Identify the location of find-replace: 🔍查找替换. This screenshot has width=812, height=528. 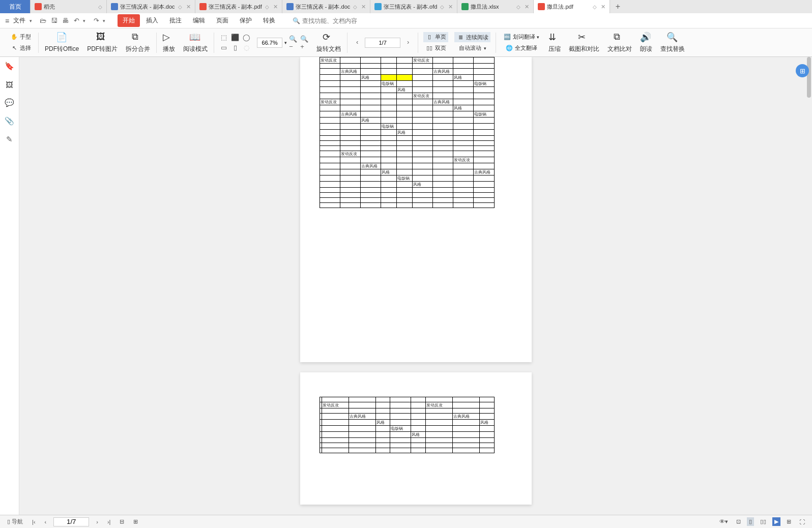
(673, 43).